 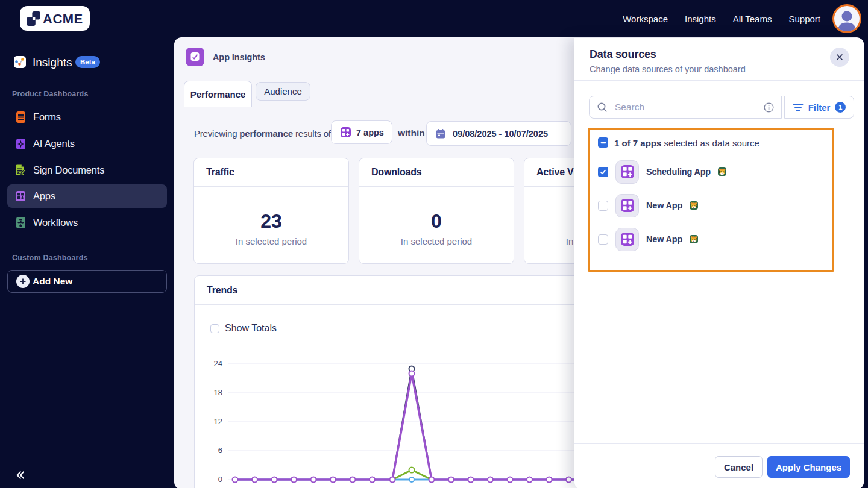 What do you see at coordinates (218, 364) in the screenshot?
I see `svg-text: 24` at bounding box center [218, 364].